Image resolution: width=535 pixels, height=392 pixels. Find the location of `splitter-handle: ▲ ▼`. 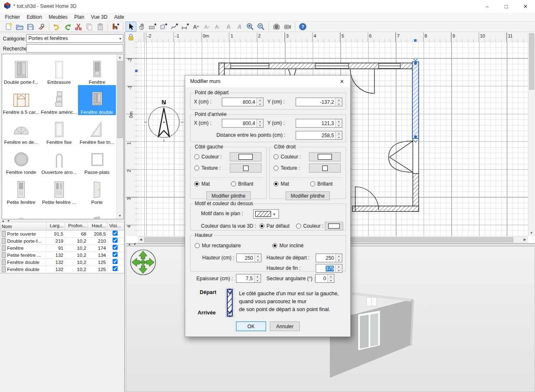

splitter-handle: ▲ ▼ is located at coordinates (133, 244).